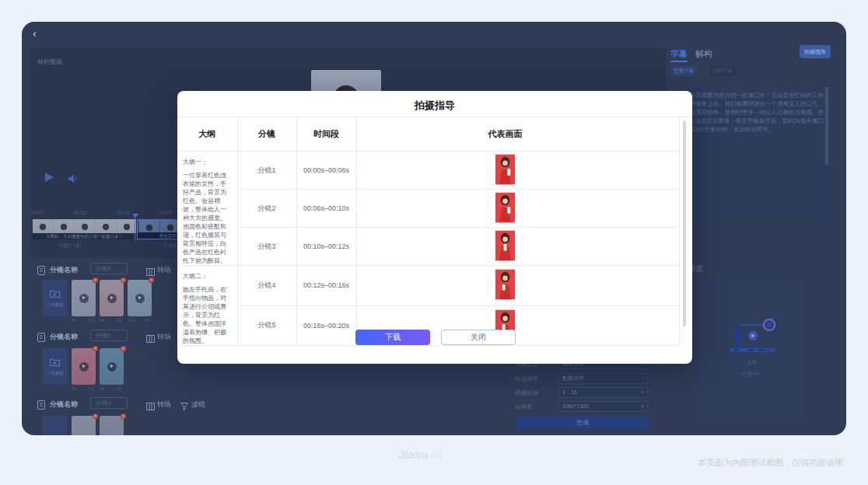  Describe the element at coordinates (753, 121) in the screenshot. I see `subtitle-line: 用方法也非常简单：每天早晚刷牙后，取约20毫升漱口` at that location.